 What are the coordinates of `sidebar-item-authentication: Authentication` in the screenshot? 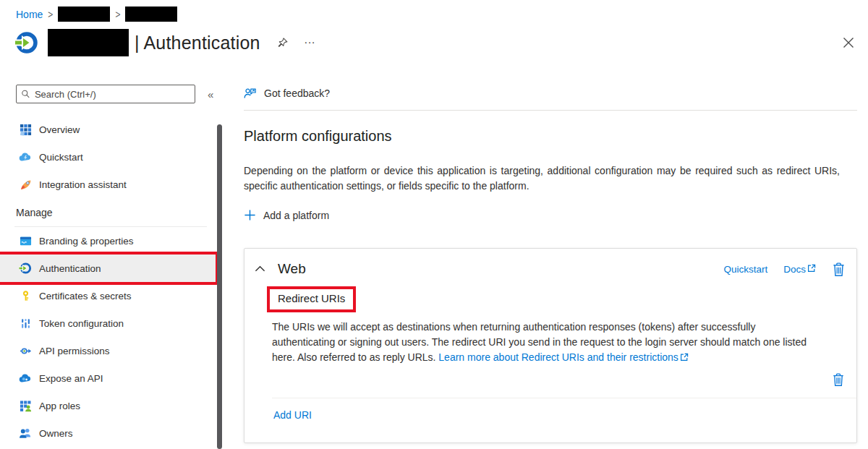 It's located at (108, 268).